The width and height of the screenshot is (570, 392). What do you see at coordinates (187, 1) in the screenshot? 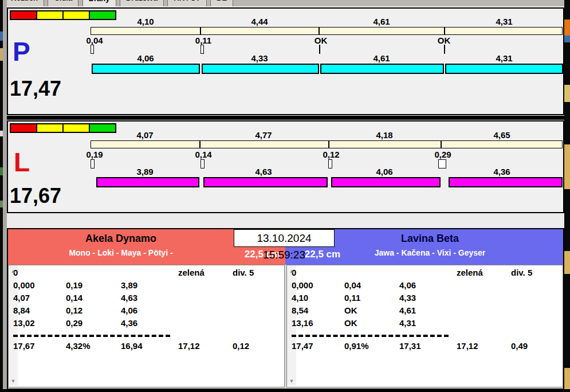
I see `tab-label: RK / ST` at bounding box center [187, 1].